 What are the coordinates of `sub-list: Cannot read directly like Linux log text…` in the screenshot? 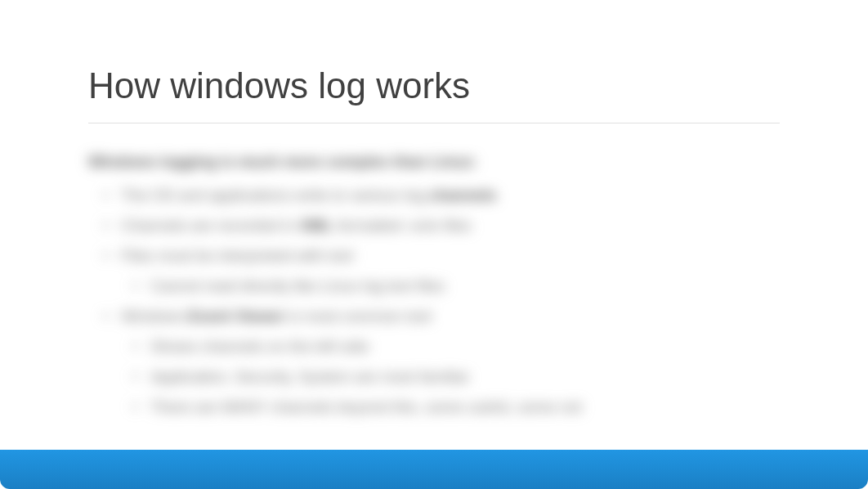 It's located at (450, 286).